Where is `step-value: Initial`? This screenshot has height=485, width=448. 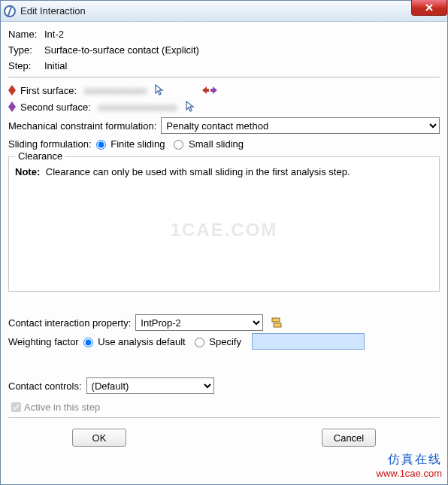
step-value: Initial is located at coordinates (56, 66).